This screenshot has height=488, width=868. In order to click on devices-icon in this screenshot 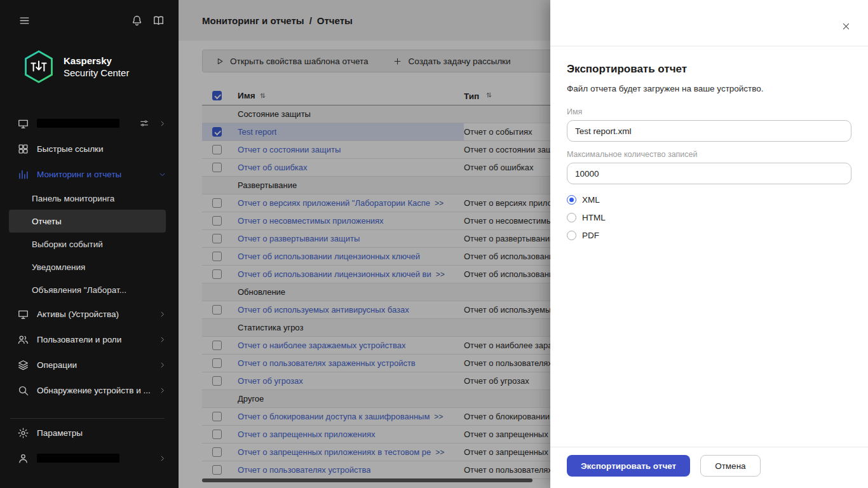, I will do `click(23, 314)`.